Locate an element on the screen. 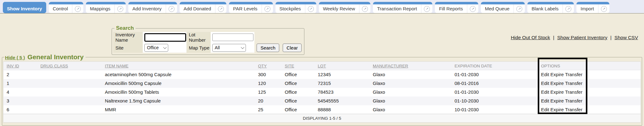 This screenshot has width=644, height=126. tab-transaction-report: Transaction Report is located at coordinates (402, 8).